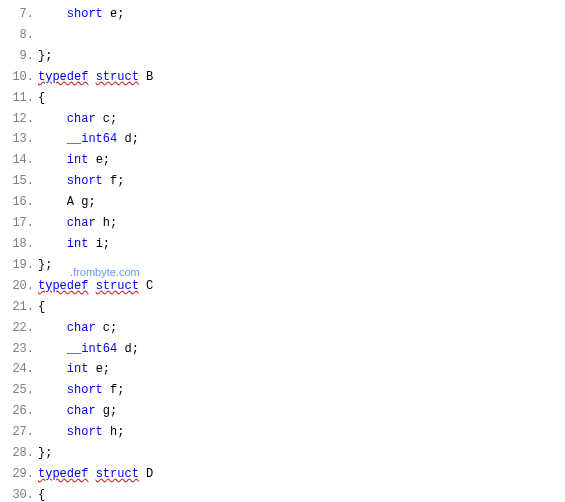 The height and width of the screenshot is (502, 565). Describe the element at coordinates (302, 286) in the screenshot. I see `code-content: typedef struct C` at that location.